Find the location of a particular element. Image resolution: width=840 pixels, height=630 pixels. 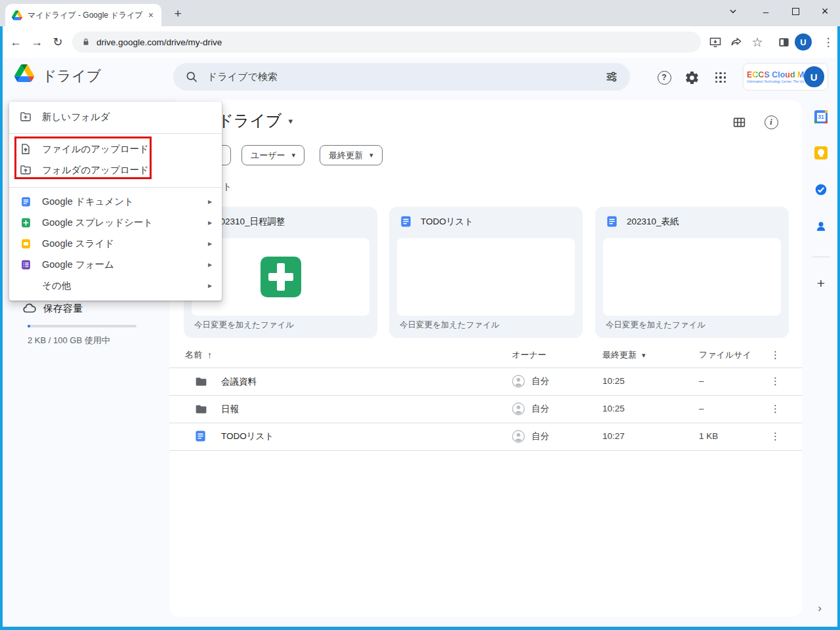

menu-item-more: その他 ▸ is located at coordinates (116, 285).